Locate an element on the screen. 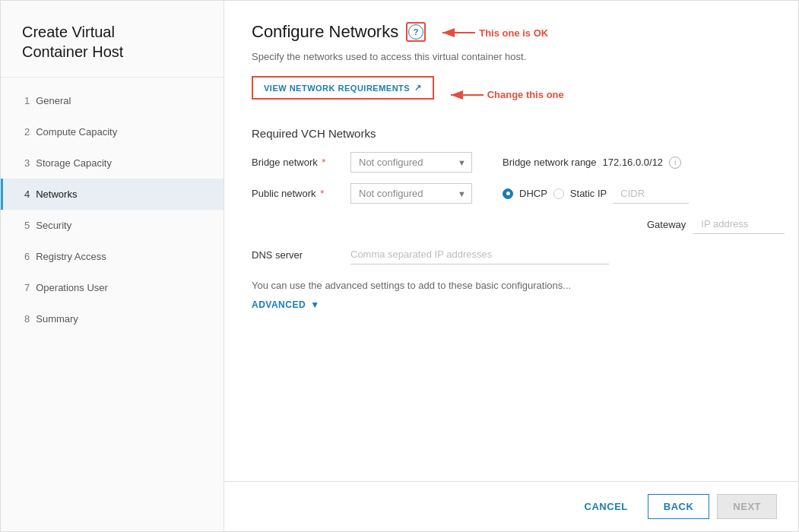 This screenshot has width=799, height=532. public-network-row: Public network * Not configured ▼ DHCP S… is located at coordinates (511, 193).